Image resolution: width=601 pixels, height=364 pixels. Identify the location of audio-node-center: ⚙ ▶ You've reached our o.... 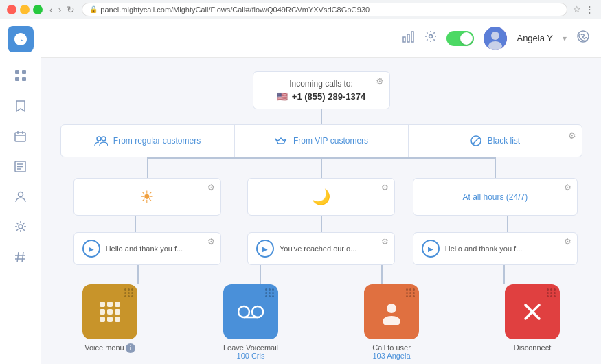
(321, 249).